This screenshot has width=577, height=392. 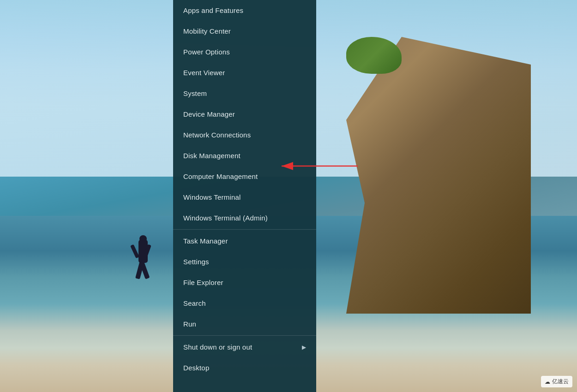 What do you see at coordinates (245, 218) in the screenshot?
I see `menu-item-windows-terminal-admin: Windows Terminal (Admin)` at bounding box center [245, 218].